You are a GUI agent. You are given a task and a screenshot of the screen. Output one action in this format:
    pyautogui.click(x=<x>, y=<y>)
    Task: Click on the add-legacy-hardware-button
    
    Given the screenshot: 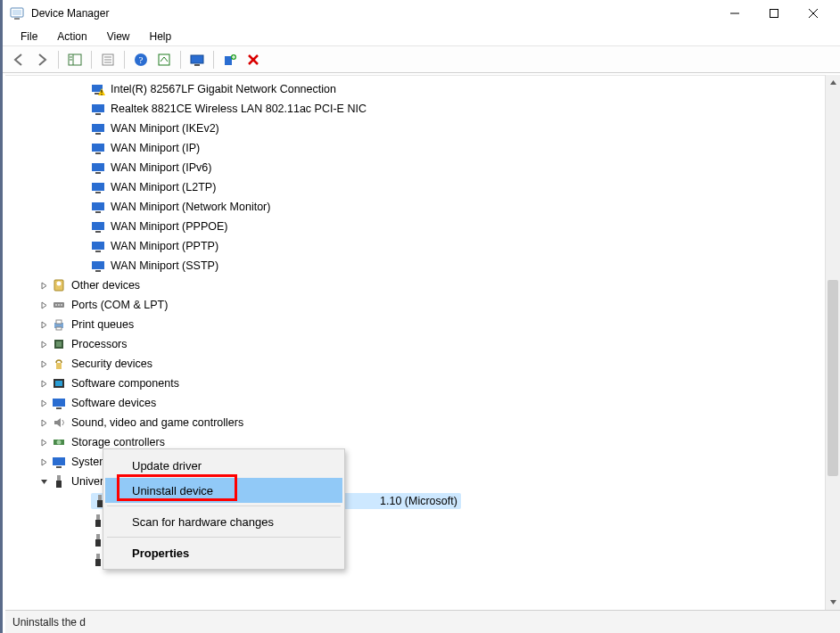 What is the action you would take?
    pyautogui.click(x=230, y=60)
    